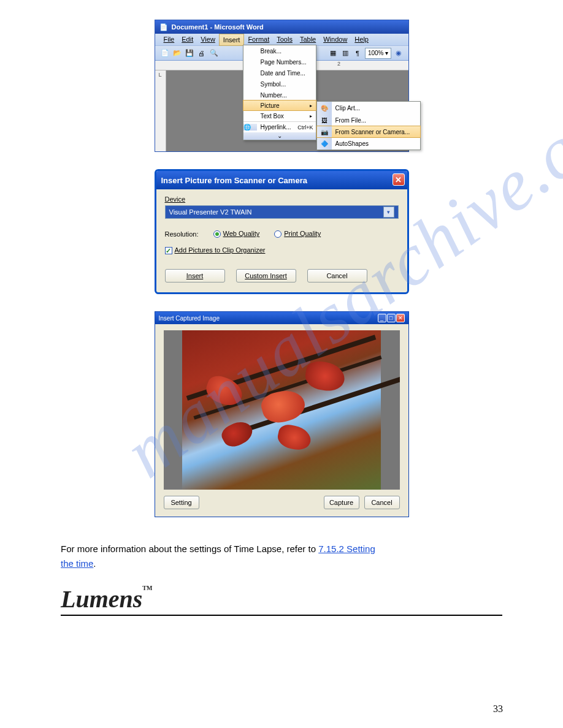 The height and width of the screenshot is (728, 563). What do you see at coordinates (376, 53) in the screenshot?
I see `zoom-value: 100%` at bounding box center [376, 53].